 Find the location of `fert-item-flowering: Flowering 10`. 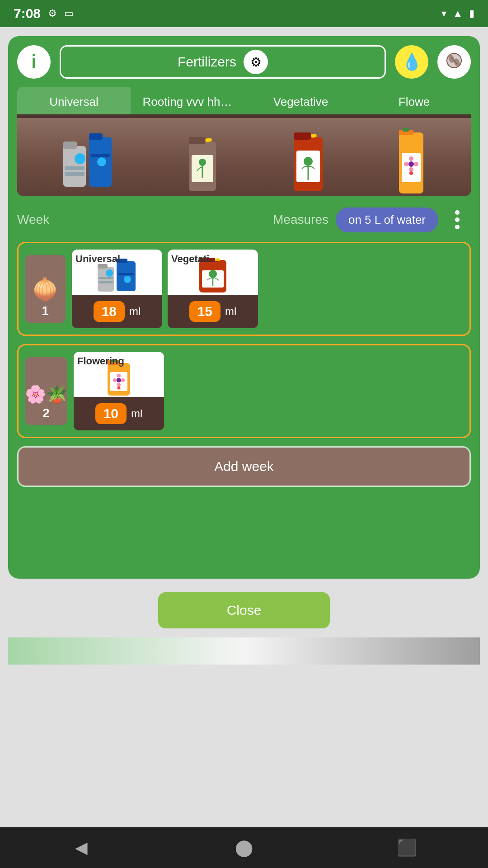

fert-item-flowering: Flowering 10 is located at coordinates (119, 391).